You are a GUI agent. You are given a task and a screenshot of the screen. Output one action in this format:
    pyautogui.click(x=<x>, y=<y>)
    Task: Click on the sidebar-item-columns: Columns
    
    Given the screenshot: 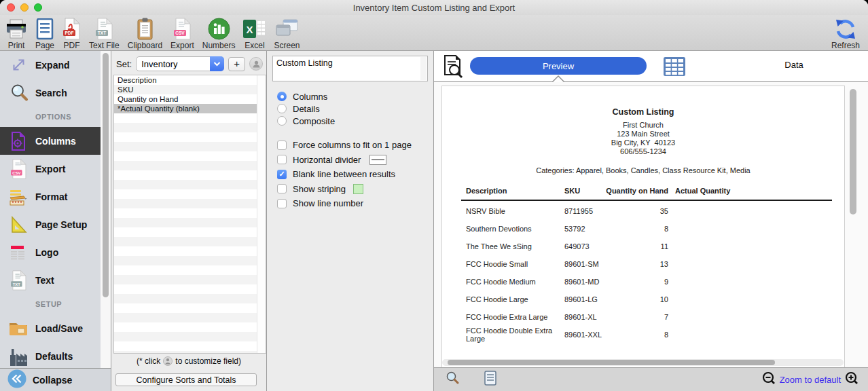 What is the action you would take?
    pyautogui.click(x=56, y=141)
    